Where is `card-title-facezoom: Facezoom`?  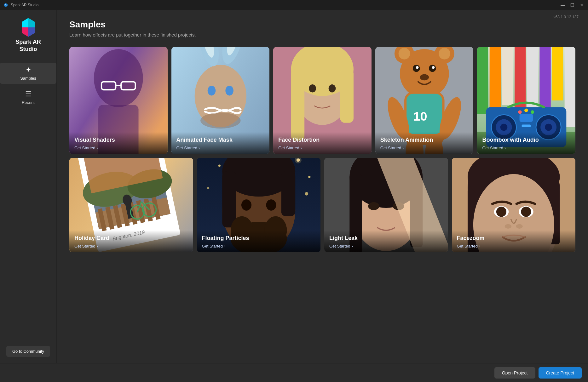
card-title-facezoom: Facezoom is located at coordinates (514, 238).